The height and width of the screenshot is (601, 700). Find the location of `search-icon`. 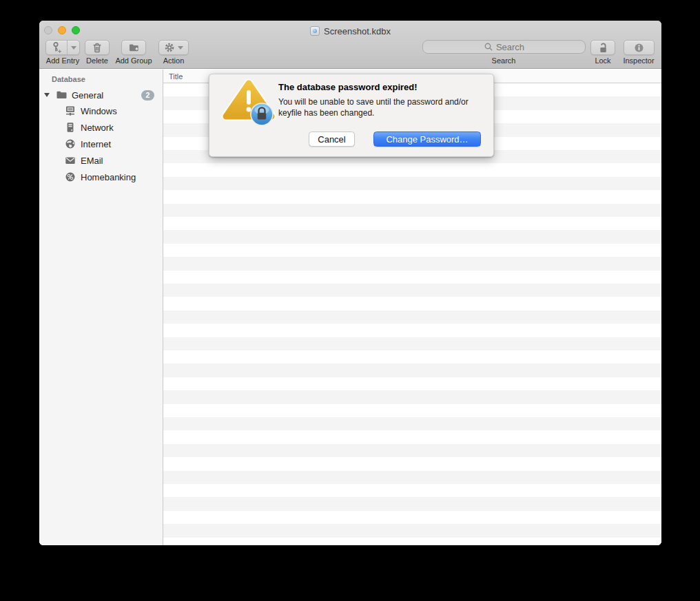

search-icon is located at coordinates (488, 47).